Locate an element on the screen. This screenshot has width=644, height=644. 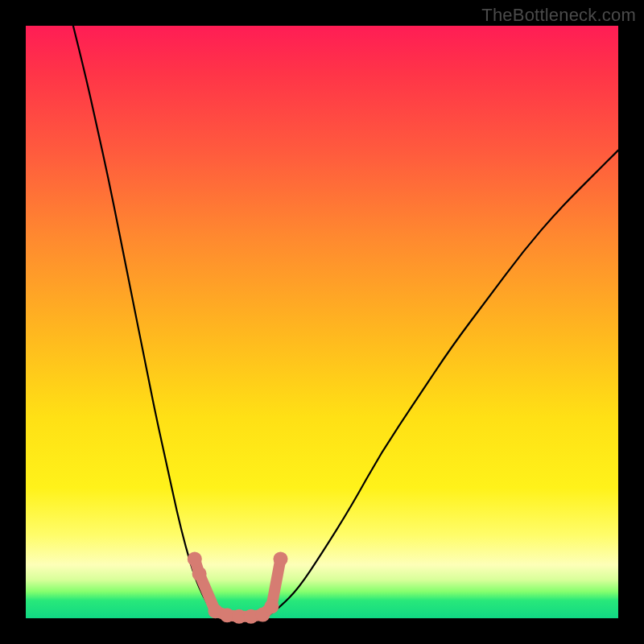
marker-left-knuckle-top is located at coordinates (195, 559).